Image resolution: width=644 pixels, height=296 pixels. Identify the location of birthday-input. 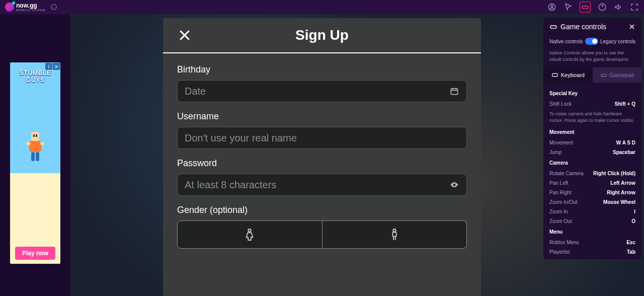
(317, 92).